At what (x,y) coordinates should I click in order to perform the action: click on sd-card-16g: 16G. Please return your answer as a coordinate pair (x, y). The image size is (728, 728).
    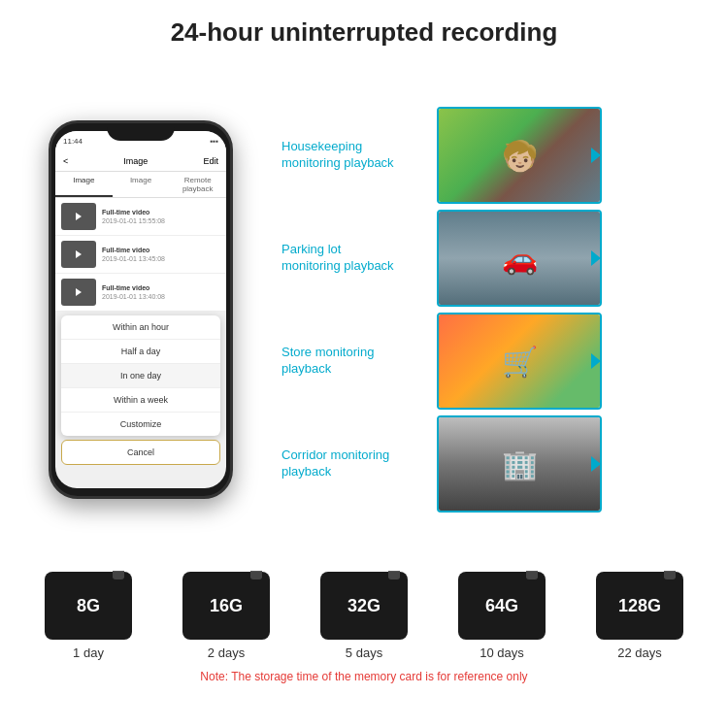
    Looking at the image, I should click on (226, 606).